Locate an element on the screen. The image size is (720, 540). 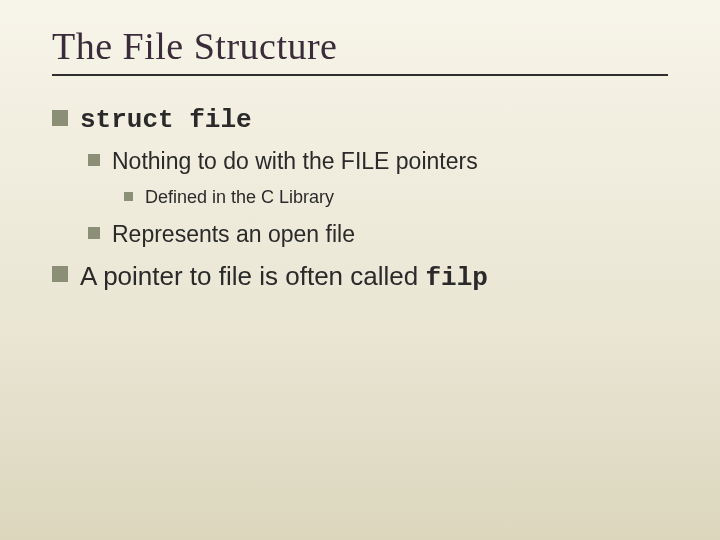
bullet-represents-open-file: Represents an open file is located at coordinates (378, 235).